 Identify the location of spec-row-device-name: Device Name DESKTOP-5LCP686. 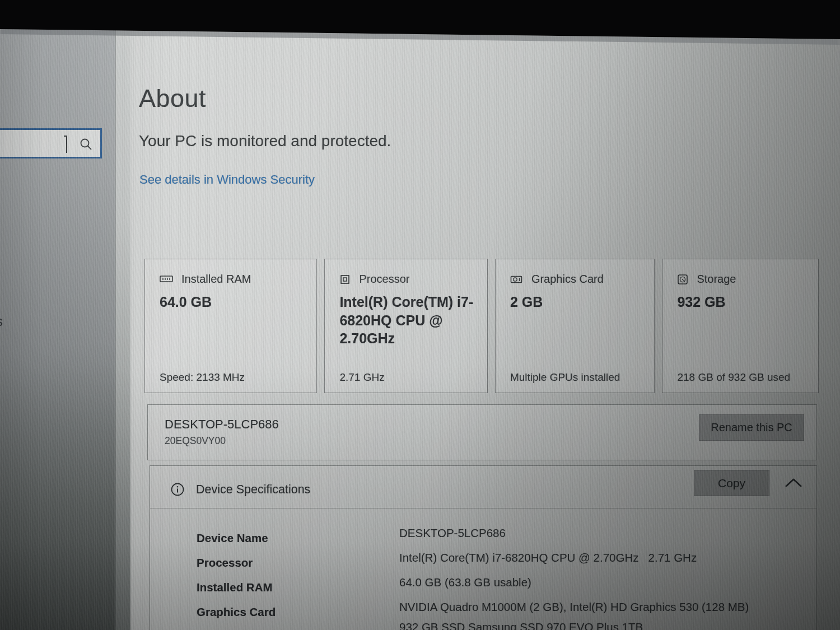
(232, 538).